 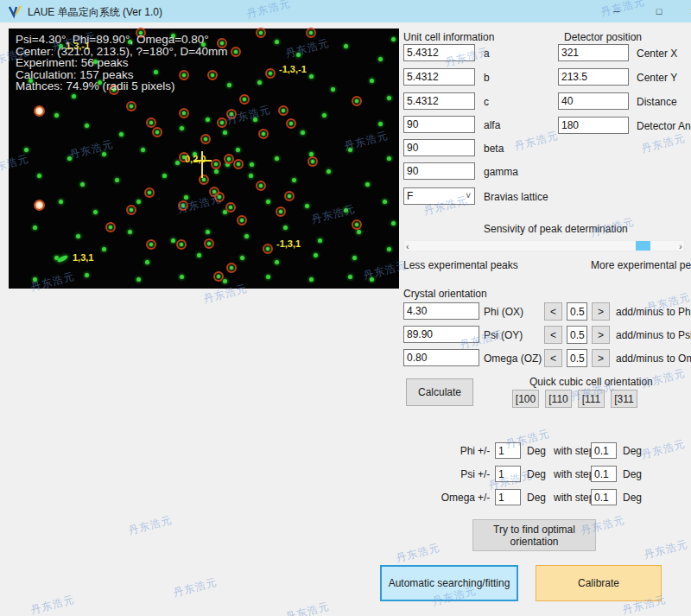 I want to click on quick-111-button: [111, so click(x=591, y=399).